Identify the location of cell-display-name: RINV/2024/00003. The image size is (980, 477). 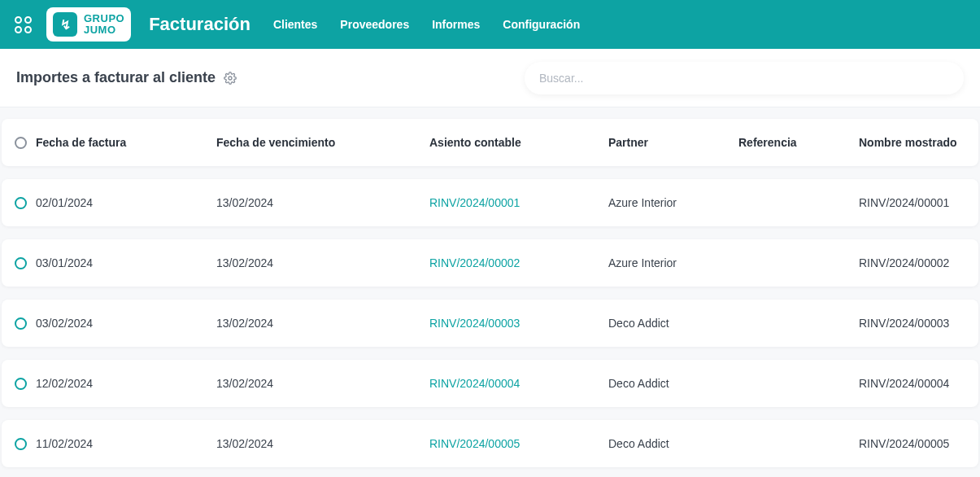
(912, 323).